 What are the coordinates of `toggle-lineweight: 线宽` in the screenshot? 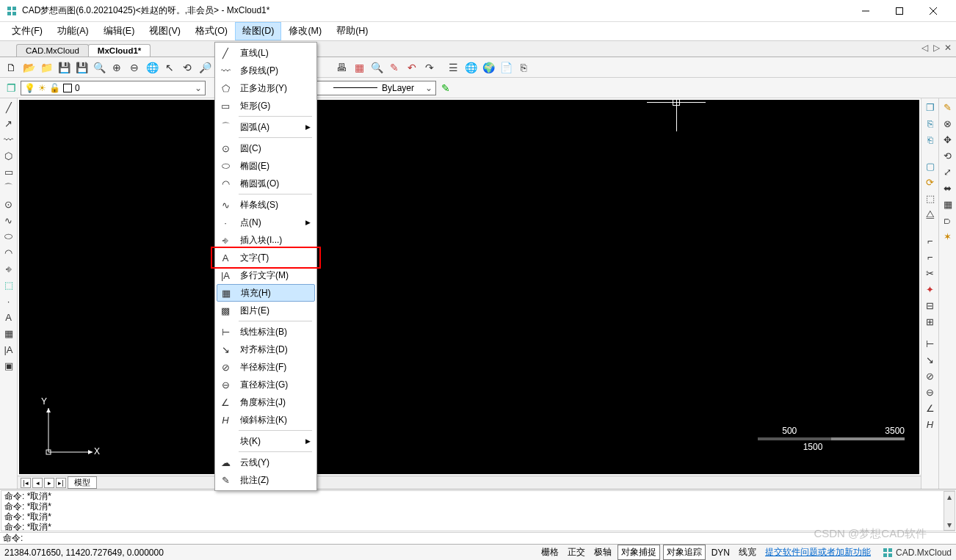 It's located at (747, 552).